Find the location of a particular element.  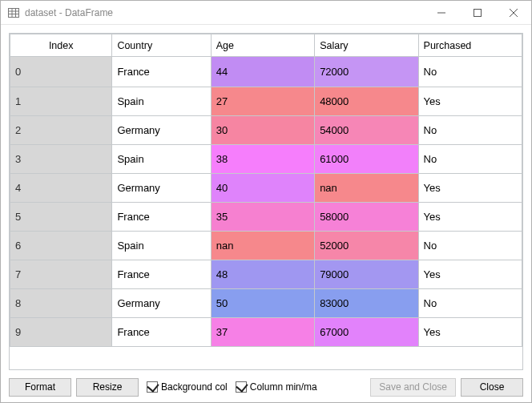

table-row: 5France3558000Yes is located at coordinates (266, 217).